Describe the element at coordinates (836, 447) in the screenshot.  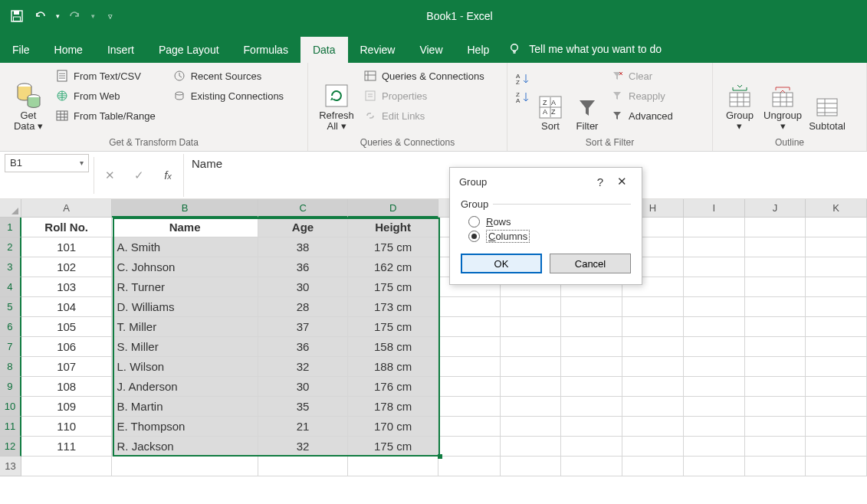
I see `cell-k12` at that location.